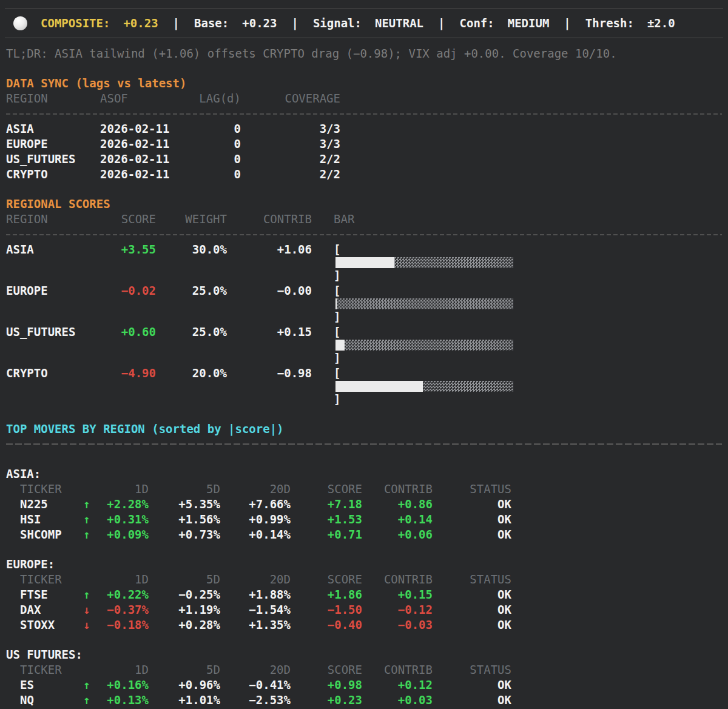 Image resolution: width=728 pixels, height=709 pixels. What do you see at coordinates (255, 535) in the screenshot?
I see `change-20d-cell: +0.14%` at bounding box center [255, 535].